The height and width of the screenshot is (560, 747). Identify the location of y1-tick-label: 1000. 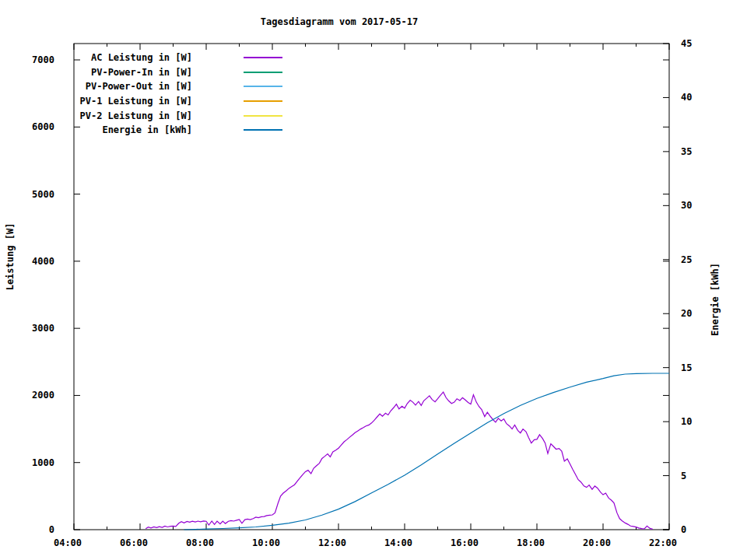
(44, 463).